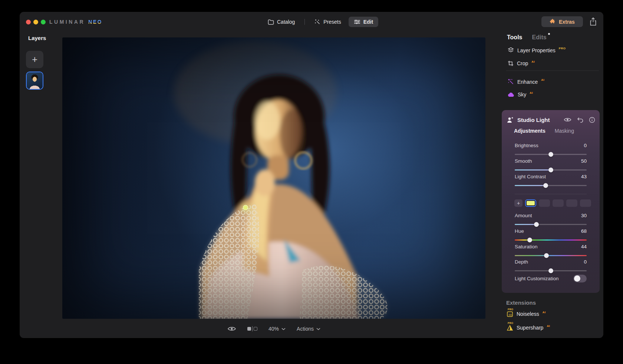 This screenshot has width=623, height=364. Describe the element at coordinates (528, 328) in the screenshot. I see `extension-supersharp: PRO Supersharp AI` at that location.